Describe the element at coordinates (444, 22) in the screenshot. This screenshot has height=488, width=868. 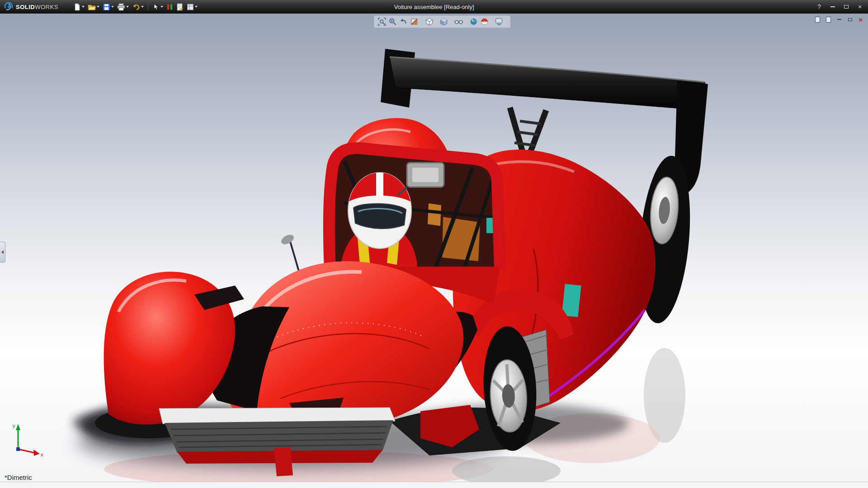
I see `display-style-cube-icon` at that location.